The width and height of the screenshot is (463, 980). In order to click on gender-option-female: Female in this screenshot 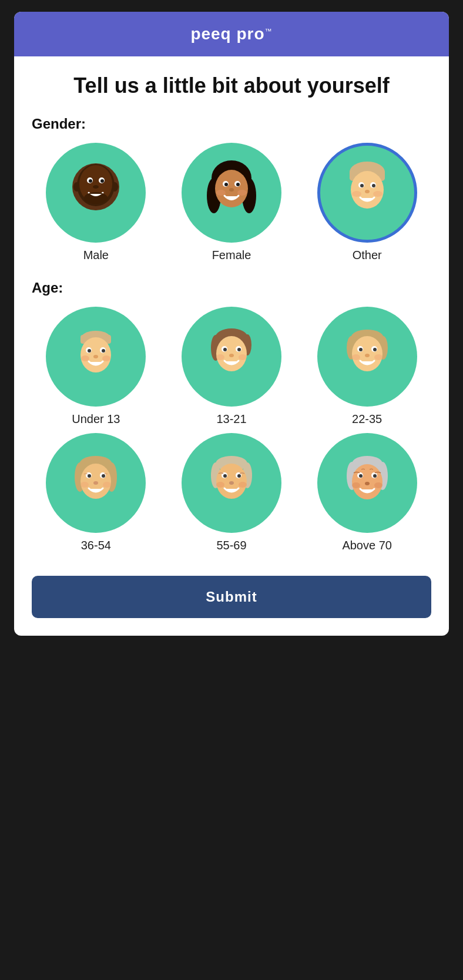, I will do `click(231, 202)`.